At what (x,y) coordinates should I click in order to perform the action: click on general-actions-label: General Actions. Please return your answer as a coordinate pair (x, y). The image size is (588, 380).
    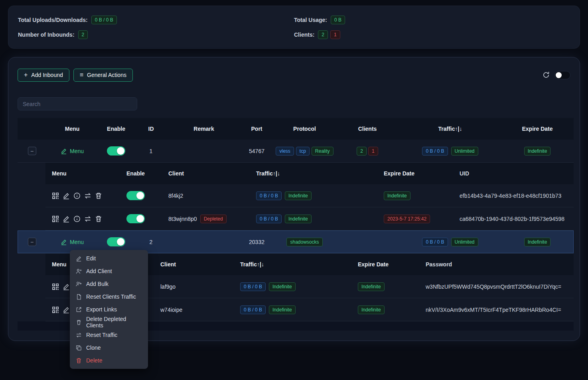
    Looking at the image, I should click on (107, 75).